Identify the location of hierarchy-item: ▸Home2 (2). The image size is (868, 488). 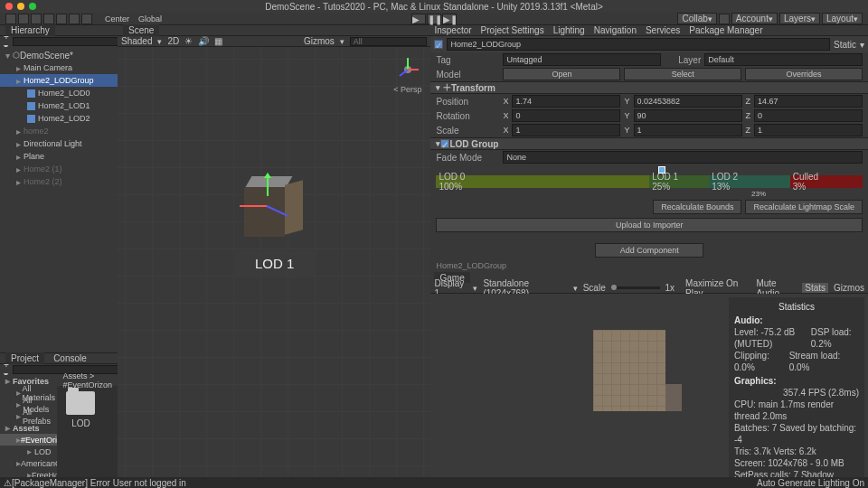
(59, 182).